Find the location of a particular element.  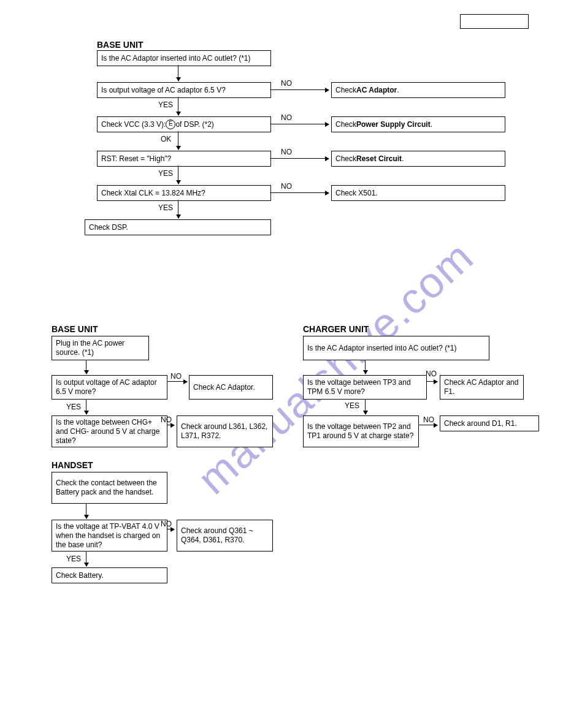

s2-a1 is located at coordinates (86, 367).